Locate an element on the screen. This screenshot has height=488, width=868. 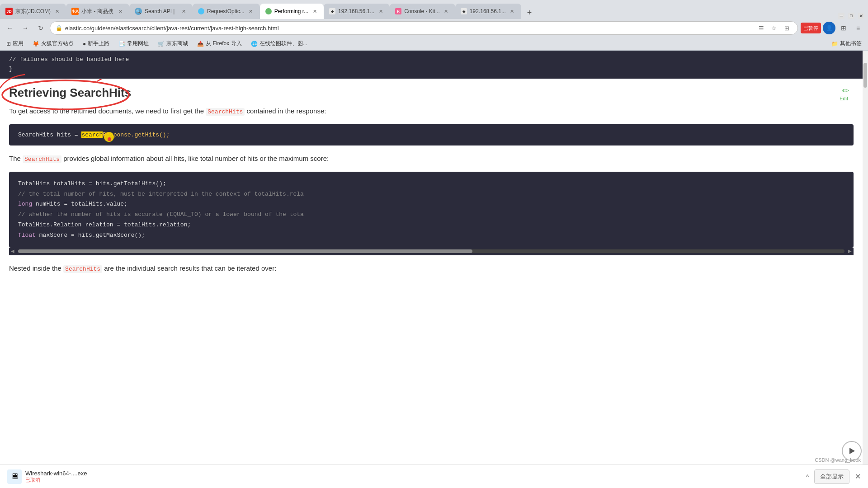
reload-button: ↻ is located at coordinates (41, 28).